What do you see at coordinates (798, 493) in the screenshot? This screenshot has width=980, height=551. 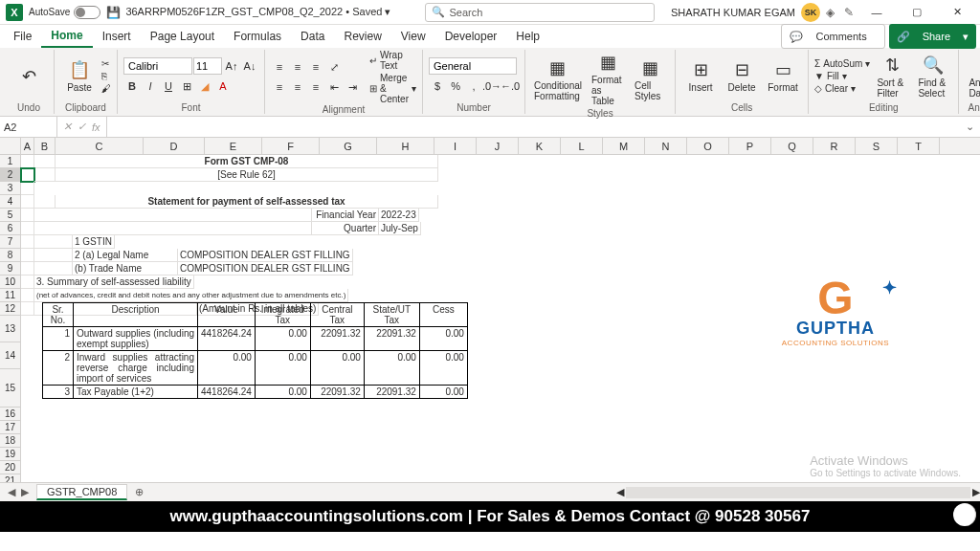 I see `horizontal-scrollbar: ◀▶` at bounding box center [798, 493].